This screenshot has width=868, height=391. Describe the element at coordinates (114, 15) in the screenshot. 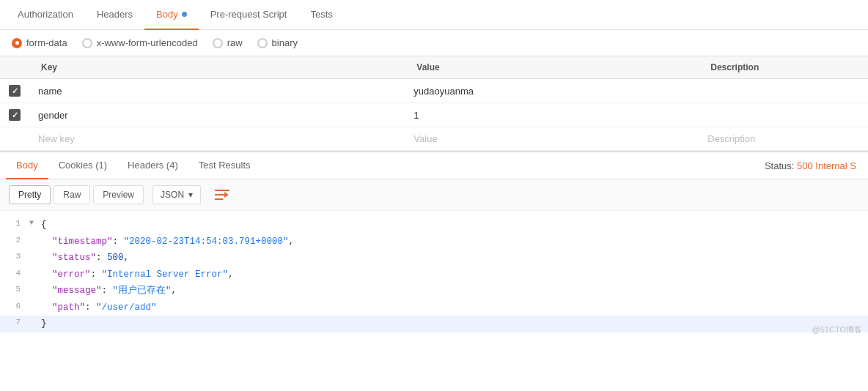

I see `tab-headers-label: Headers` at that location.